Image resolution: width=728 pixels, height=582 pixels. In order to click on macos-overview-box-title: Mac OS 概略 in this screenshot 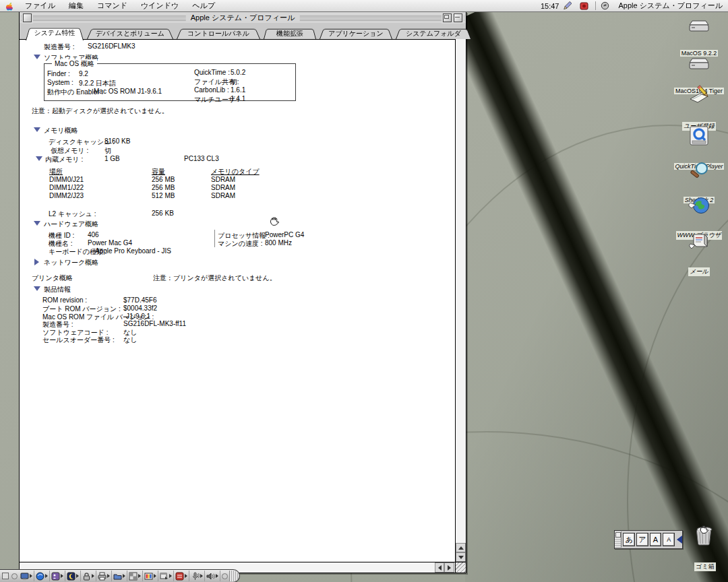, I will do `click(74, 64)`.